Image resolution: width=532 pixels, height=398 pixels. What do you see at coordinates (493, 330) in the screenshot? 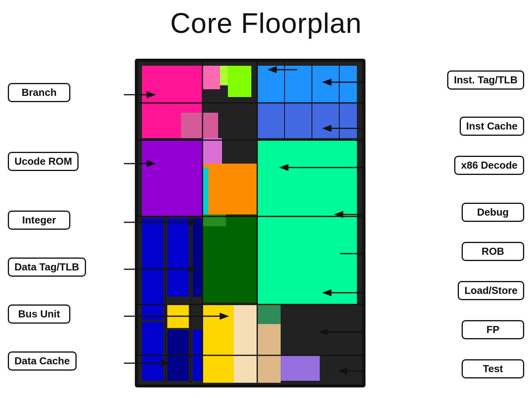
I see `label-fp: FP` at bounding box center [493, 330].